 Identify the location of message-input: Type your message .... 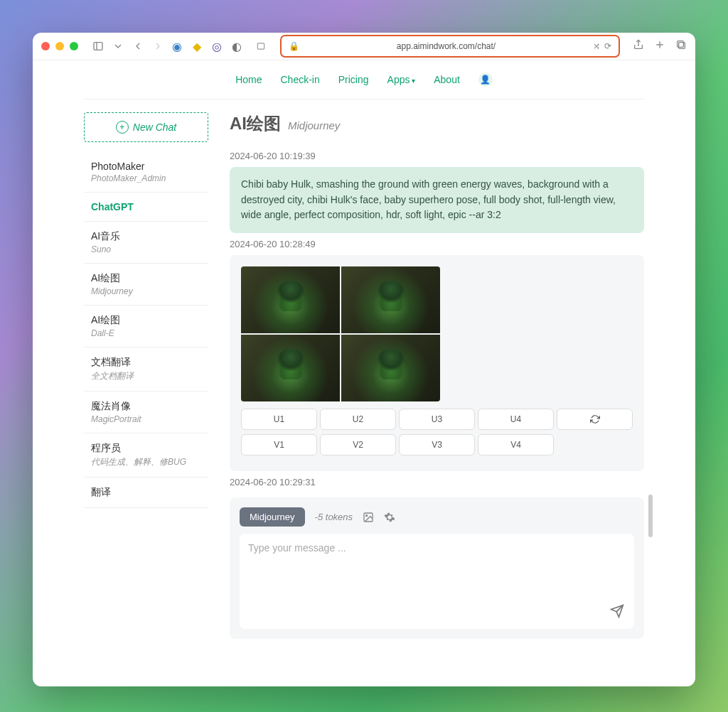
(437, 581).